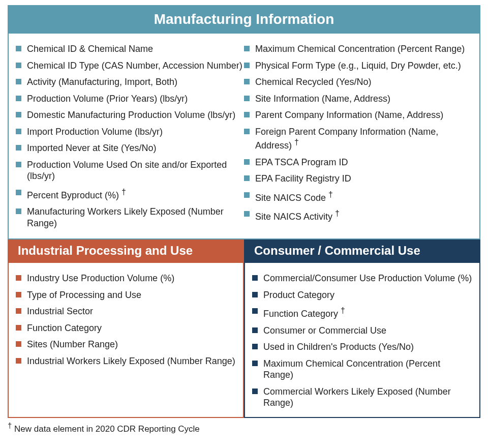  Describe the element at coordinates (126, 345) in the screenshot. I see `list-item: Sites (Number Range)` at that location.